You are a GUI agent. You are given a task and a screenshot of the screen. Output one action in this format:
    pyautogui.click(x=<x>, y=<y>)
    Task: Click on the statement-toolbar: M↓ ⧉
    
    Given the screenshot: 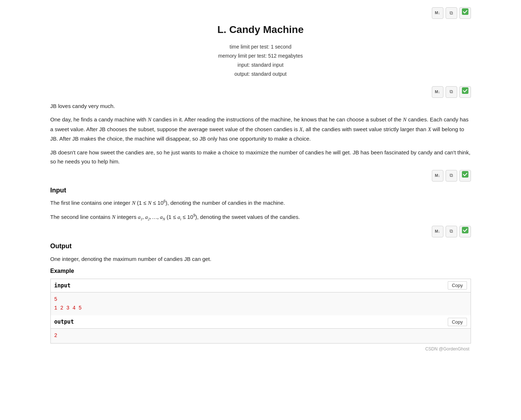 What is the action you would take?
    pyautogui.click(x=261, y=92)
    